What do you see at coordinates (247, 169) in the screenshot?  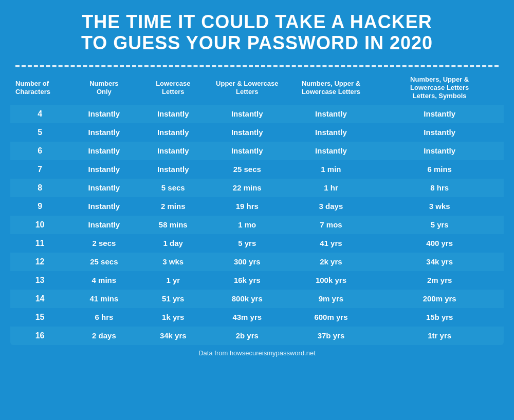 I see `time-cell: 25 secs` at bounding box center [247, 169].